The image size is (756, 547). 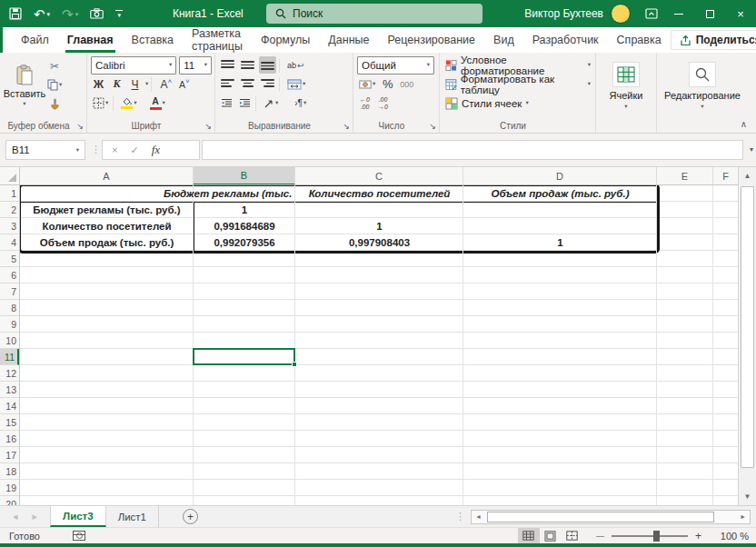 What do you see at coordinates (621, 14) in the screenshot?
I see `user-avatar` at bounding box center [621, 14].